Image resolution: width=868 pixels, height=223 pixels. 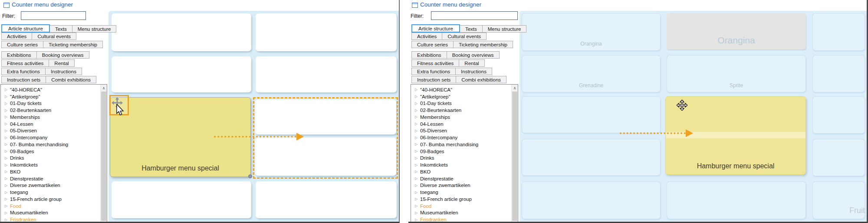 I want to click on tree-item: ▷ Food, so click(x=54, y=206).